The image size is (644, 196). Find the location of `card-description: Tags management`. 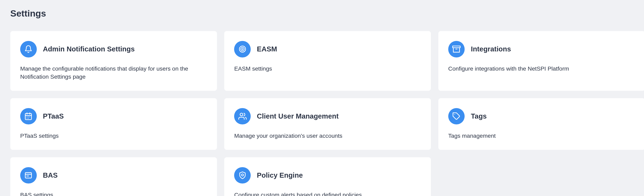

card-description: Tags management is located at coordinates (542, 136).